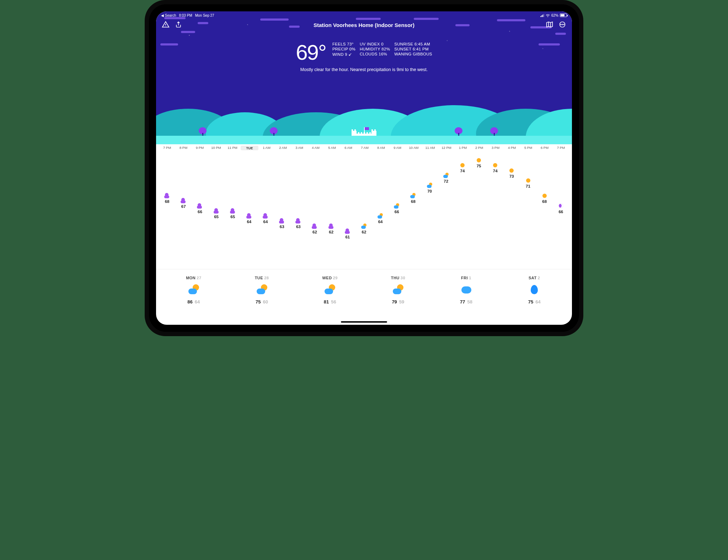 Image resolution: width=728 pixels, height=560 pixels. What do you see at coordinates (364, 53) in the screenshot?
I see `current-conditions: 69° FEELS 73° PRECIP 0% WIND 9 ↙ UV INDE…` at bounding box center [364, 53].